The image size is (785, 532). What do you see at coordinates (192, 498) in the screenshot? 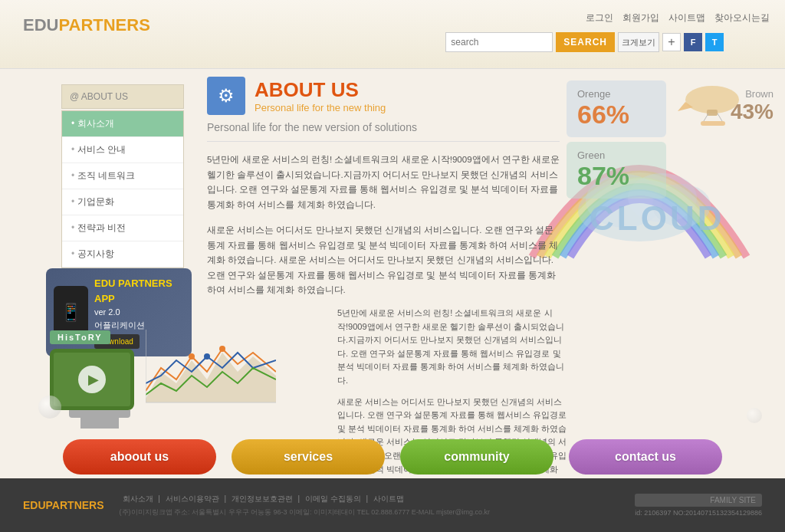
I see `footer-link-terms: 서비스이용약관` at bounding box center [192, 498].